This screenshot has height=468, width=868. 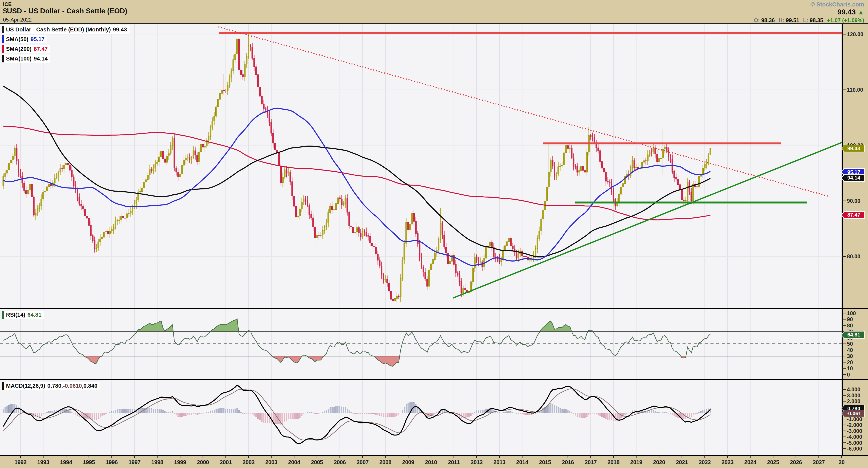 What do you see at coordinates (846, 12) in the screenshot?
I see `last-price-value: 99.43` at bounding box center [846, 12].